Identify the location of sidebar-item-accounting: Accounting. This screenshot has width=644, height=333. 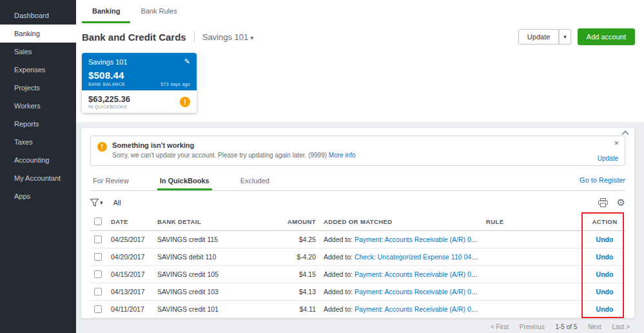
(38, 160).